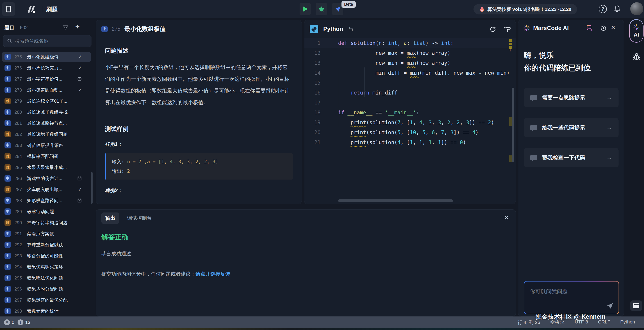 This screenshot has height=330, width=644. Describe the element at coordinates (410, 142) in the screenshot. I see `code-line: 21 print(solution(4, [1, 1, 1, 1]) == 0)` at that location.